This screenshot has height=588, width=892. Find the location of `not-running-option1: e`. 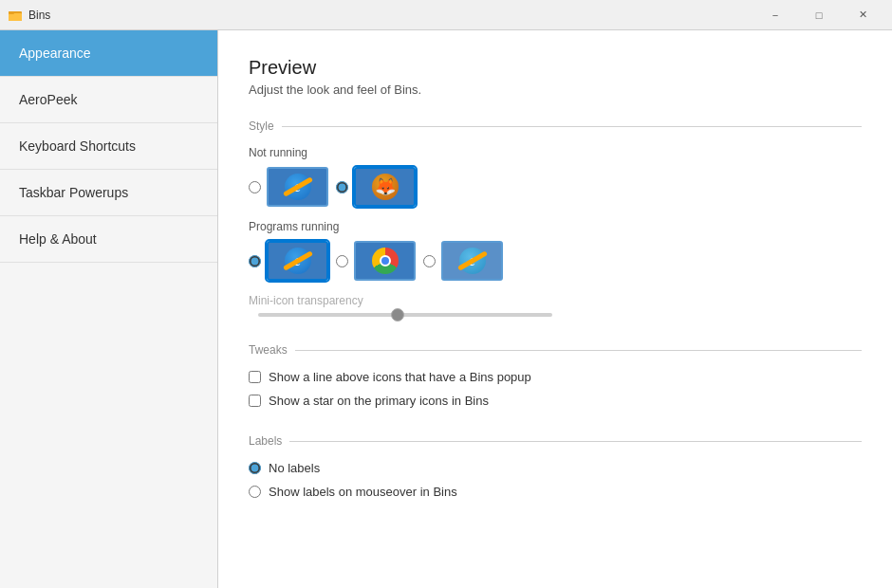

not-running-option1: e is located at coordinates (288, 187).